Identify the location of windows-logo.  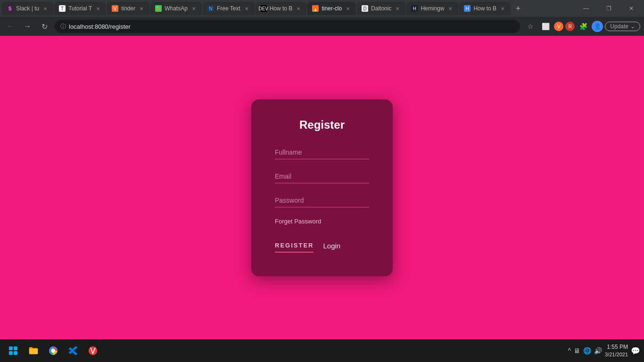
(13, 351).